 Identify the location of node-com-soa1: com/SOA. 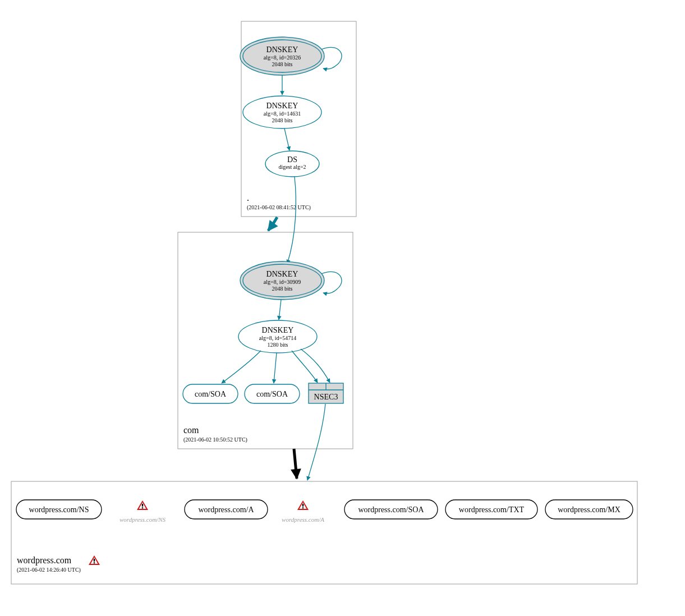
(210, 394).